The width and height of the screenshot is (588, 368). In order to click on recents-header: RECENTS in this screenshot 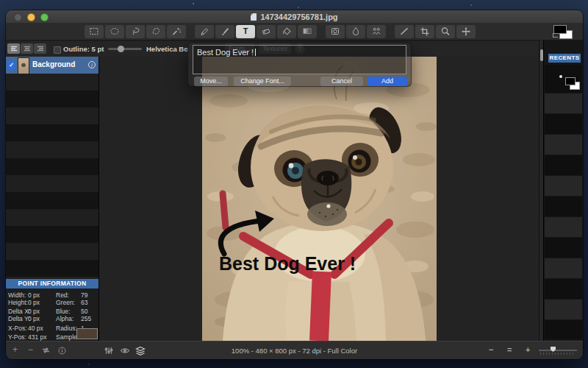, I will do `click(564, 58)`.